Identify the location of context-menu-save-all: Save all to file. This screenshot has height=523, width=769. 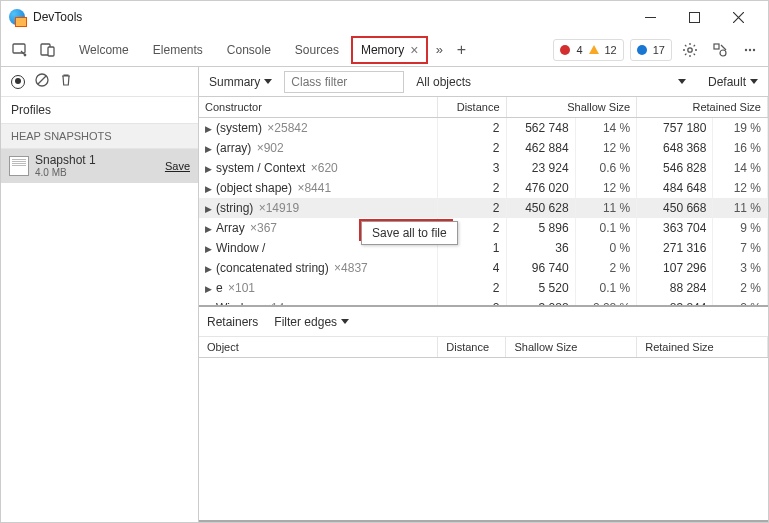
(410, 233).